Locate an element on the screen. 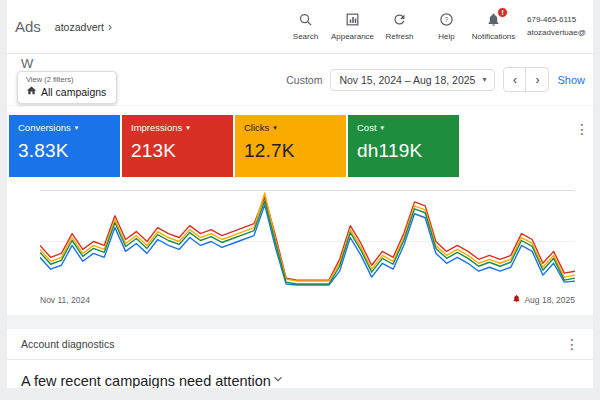 The image size is (600, 400). axis-end-label: Aug 18, 2025 is located at coordinates (550, 300).